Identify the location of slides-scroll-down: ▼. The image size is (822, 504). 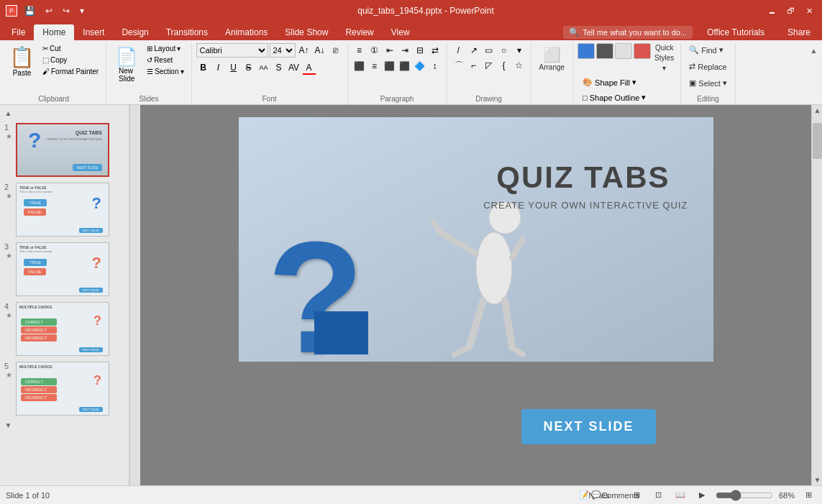
(9, 426).